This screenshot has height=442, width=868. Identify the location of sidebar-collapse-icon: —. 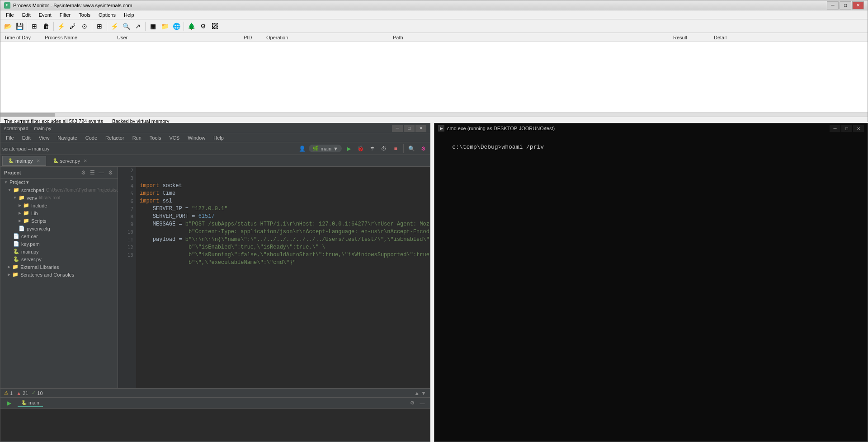
(101, 173).